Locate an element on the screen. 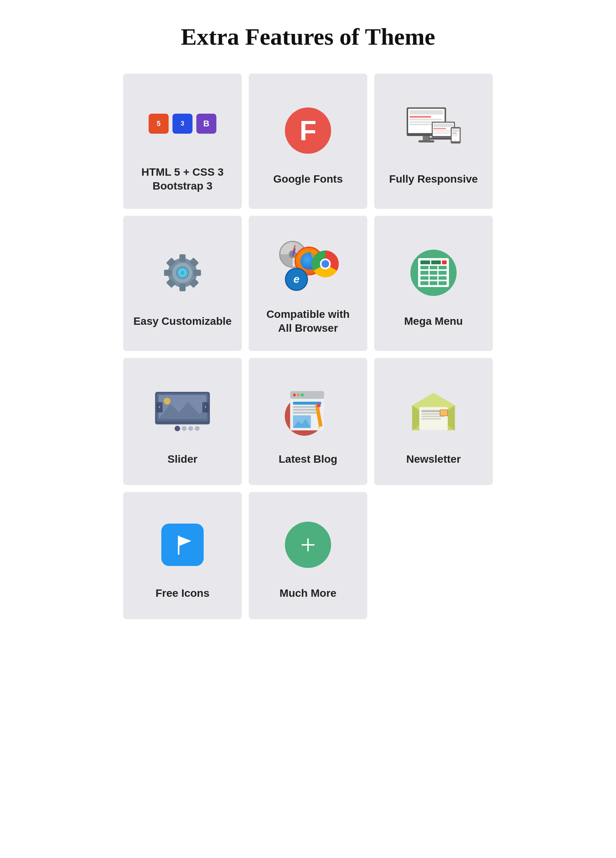  bootstrap-badge: B is located at coordinates (206, 124).